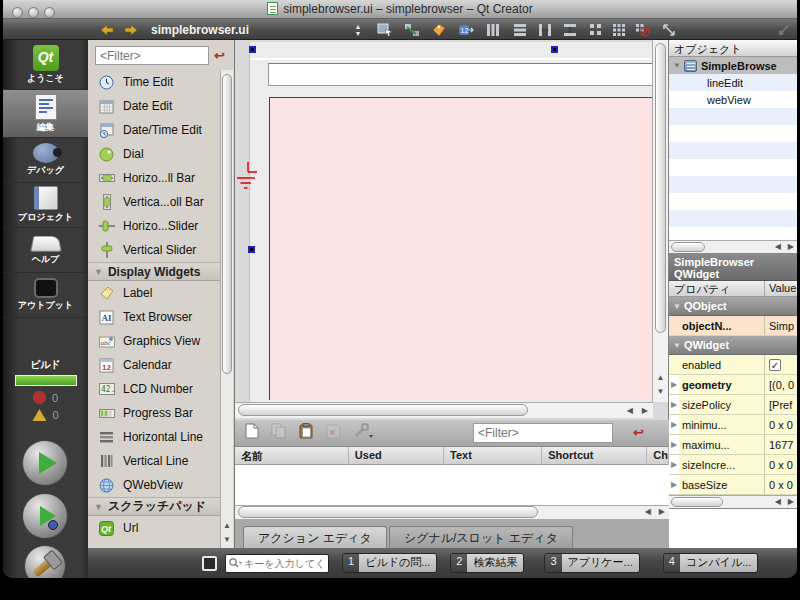 Image resolution: width=800 pixels, height=600 pixels. Describe the element at coordinates (733, 405) in the screenshot. I see `property-row-sizepolicy: ▶ sizePolicy [Pref` at that location.